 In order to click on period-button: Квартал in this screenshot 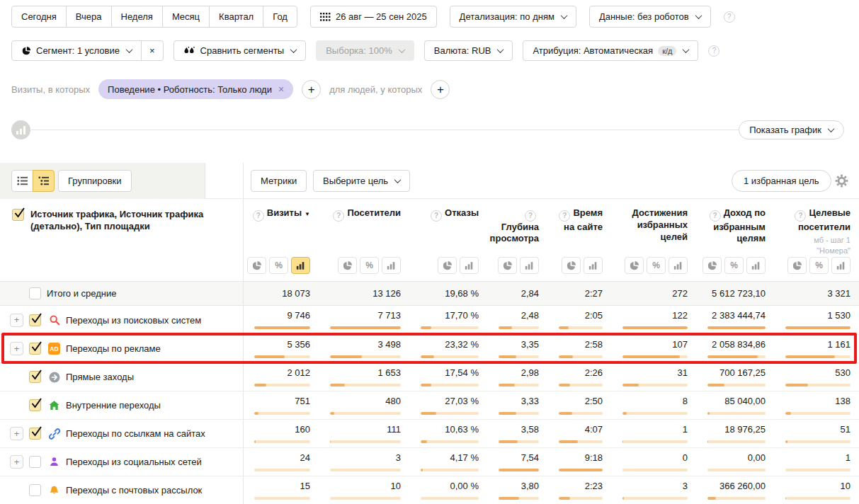, I will do `click(237, 17)`.